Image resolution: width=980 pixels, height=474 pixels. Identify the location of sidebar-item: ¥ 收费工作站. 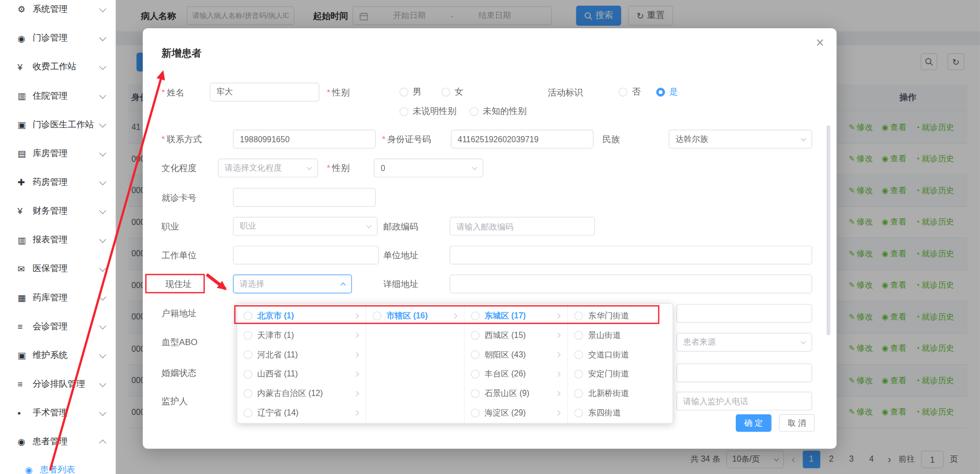
(57, 67).